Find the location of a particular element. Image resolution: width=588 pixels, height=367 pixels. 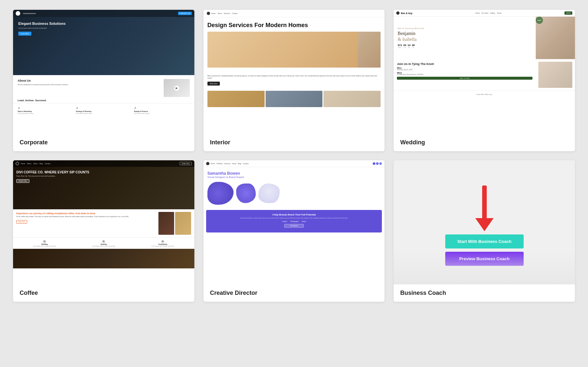

creative-director-label: Creative Director is located at coordinates (294, 293).